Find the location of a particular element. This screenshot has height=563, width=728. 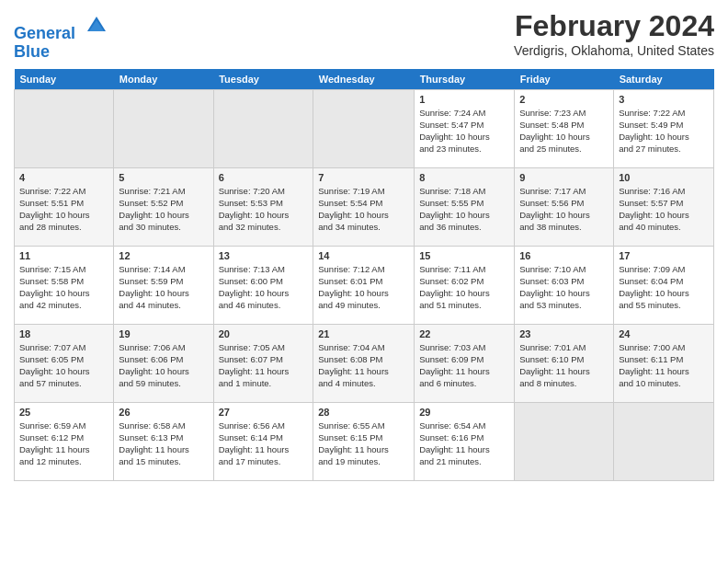

calendar-cell: 23Sunrise: 7:01 AM Sunset: 6:10 PM Dayli… is located at coordinates (564, 362).